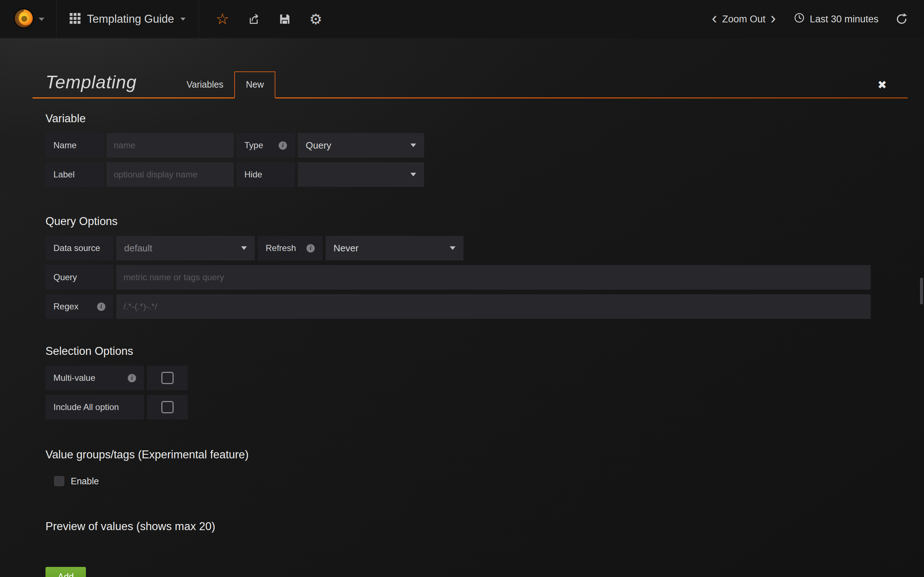 The width and height of the screenshot is (924, 577). I want to click on name-label: Name, so click(74, 145).